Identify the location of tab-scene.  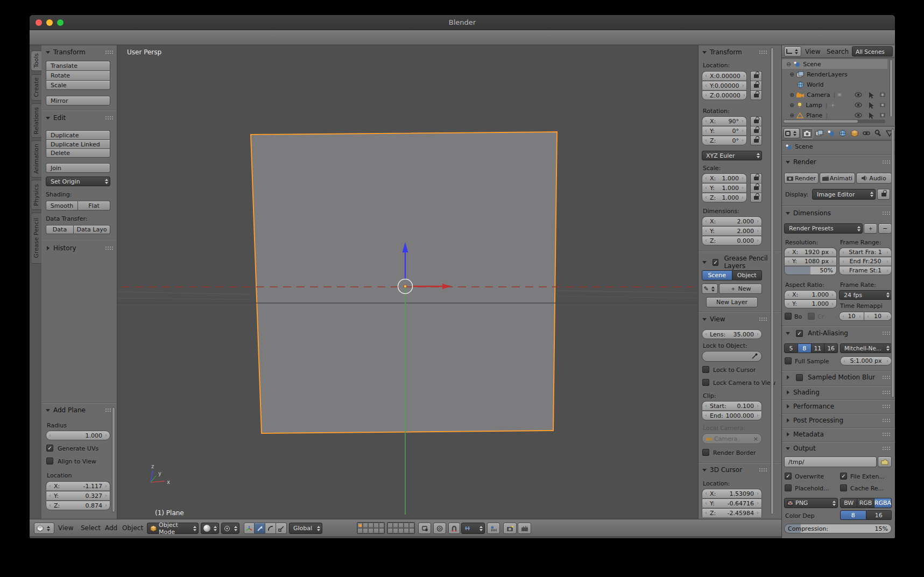
(831, 133).